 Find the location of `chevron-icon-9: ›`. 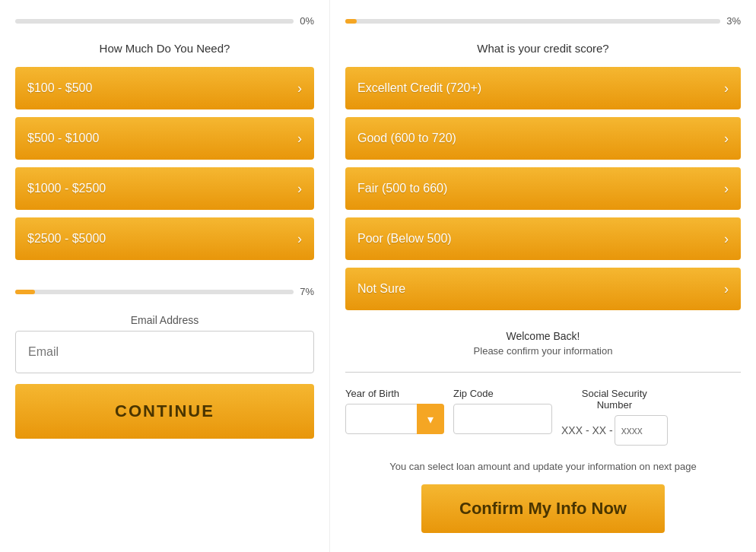

chevron-icon-9: › is located at coordinates (726, 289).